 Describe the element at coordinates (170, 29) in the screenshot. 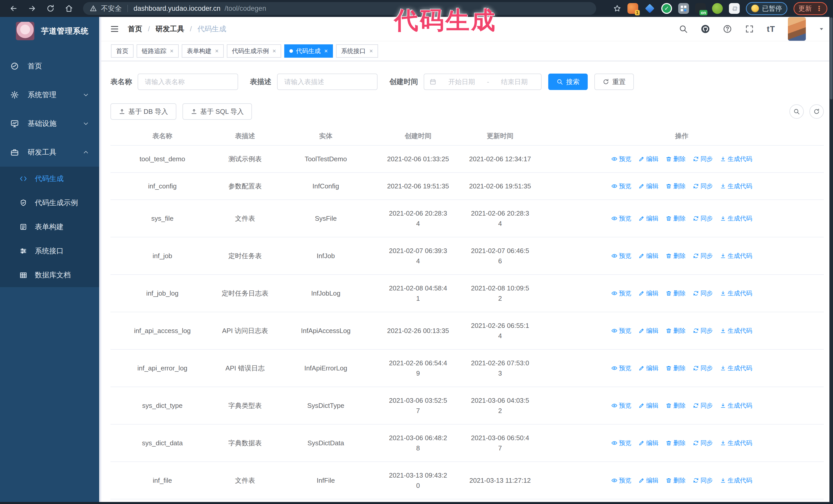

I see `breadcrumb-item: 研发工具` at that location.